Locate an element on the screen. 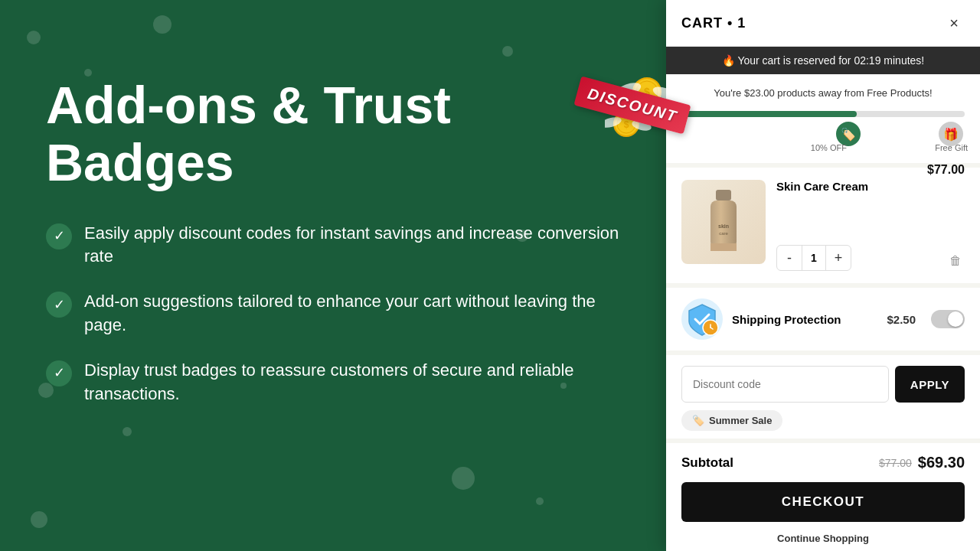  final-price: $69.30 is located at coordinates (942, 462).